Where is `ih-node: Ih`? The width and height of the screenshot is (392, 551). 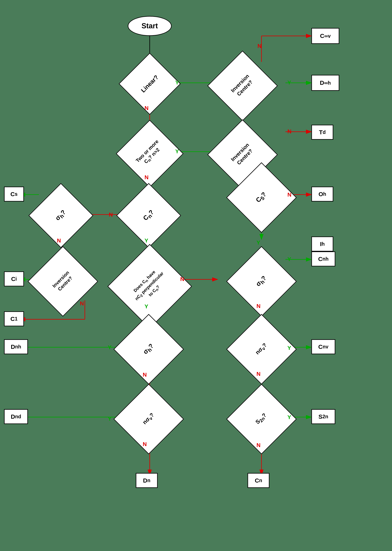
ih-node: Ih is located at coordinates (322, 244).